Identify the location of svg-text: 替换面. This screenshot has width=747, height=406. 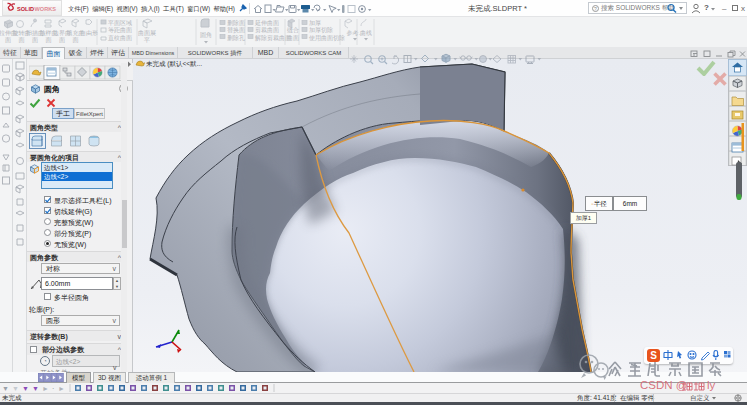
(236, 30).